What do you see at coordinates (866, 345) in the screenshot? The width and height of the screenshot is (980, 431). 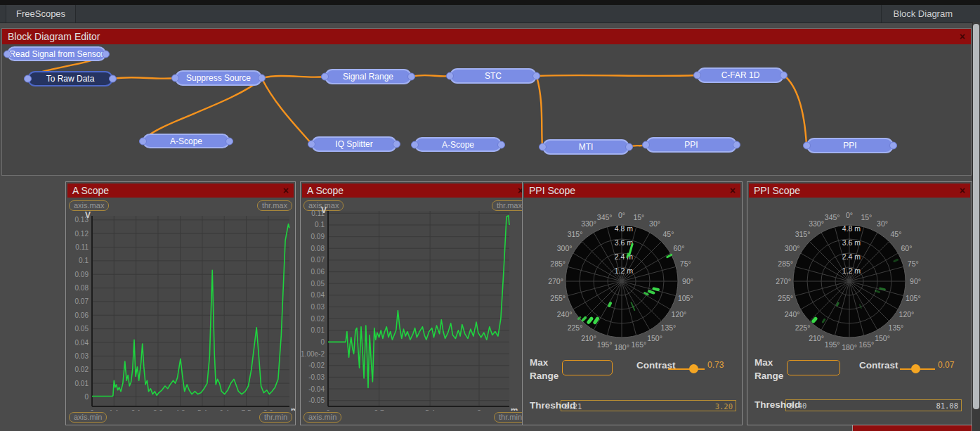 I see `svg-text: 165°` at bounding box center [866, 345].